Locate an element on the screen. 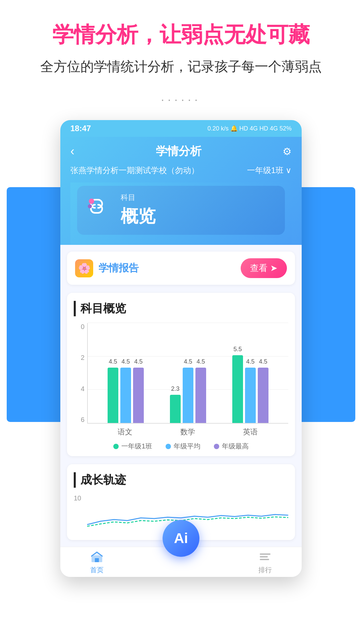 Image resolution: width=362 pixels, height=644 pixels. view-btn-label: 查看 is located at coordinates (259, 268).